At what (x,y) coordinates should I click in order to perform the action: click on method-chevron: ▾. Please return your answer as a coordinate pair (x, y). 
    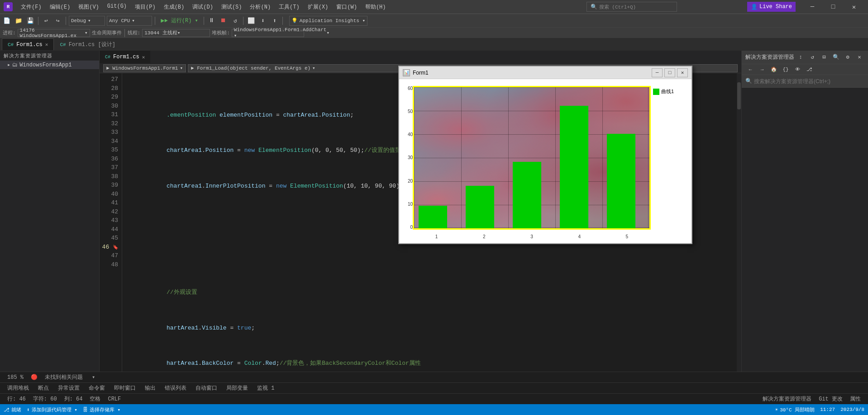
    Looking at the image, I should click on (314, 68).